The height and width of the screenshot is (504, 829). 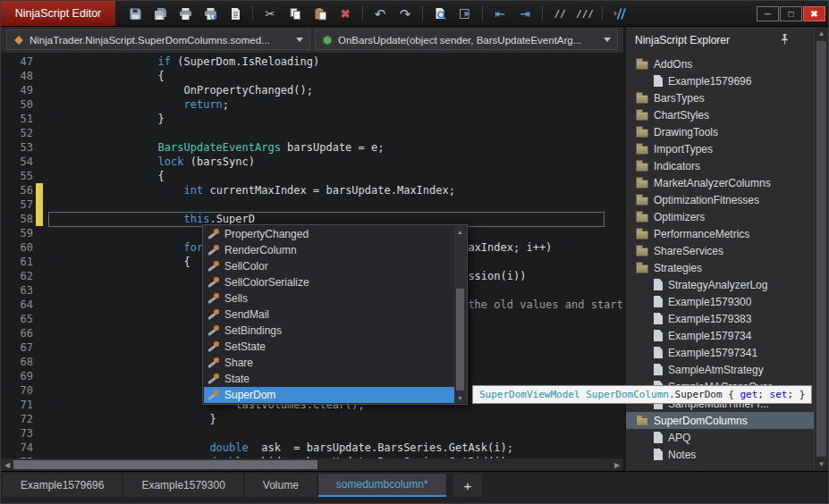 I want to click on intellisense-item: Sells, so click(x=329, y=298).